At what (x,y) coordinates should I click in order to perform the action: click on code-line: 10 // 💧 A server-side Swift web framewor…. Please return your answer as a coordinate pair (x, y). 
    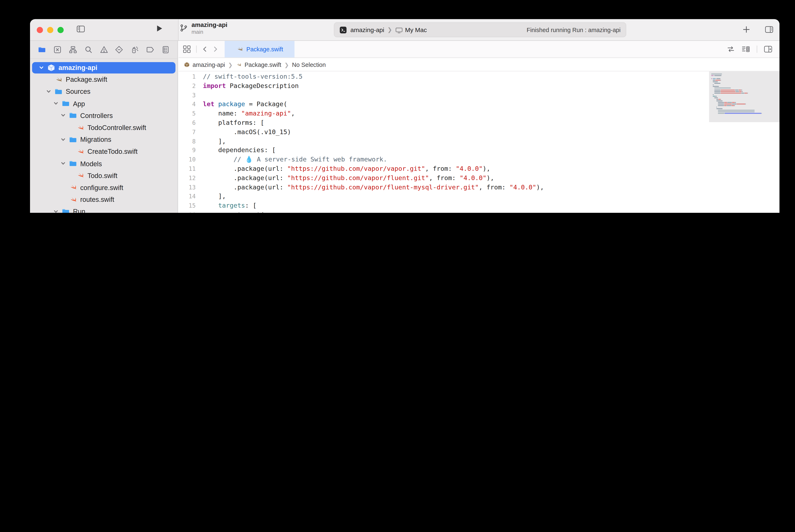
    Looking at the image, I should click on (425, 160).